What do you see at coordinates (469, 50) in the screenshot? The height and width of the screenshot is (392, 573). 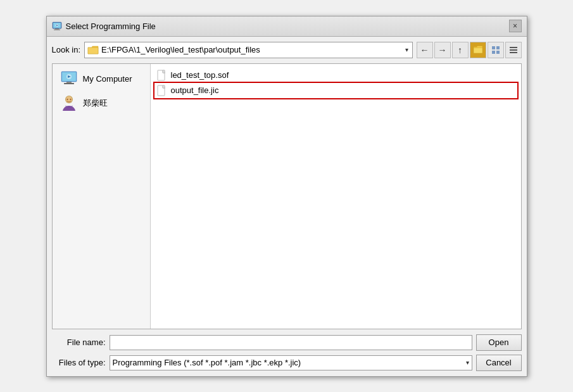 I see `toolbar-buttons: ← → ↑` at bounding box center [469, 50].